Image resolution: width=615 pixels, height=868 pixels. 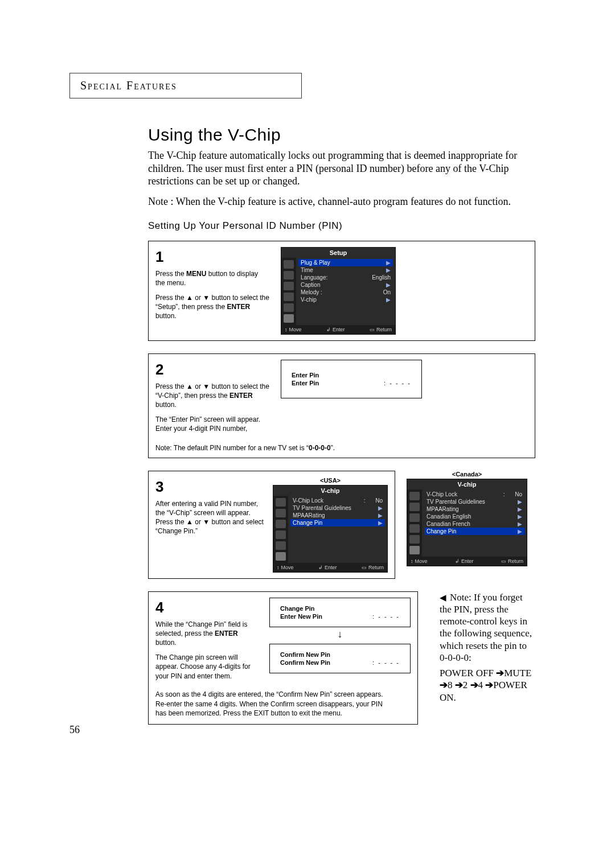 I want to click on step-4-number: 4, so click(x=207, y=608).